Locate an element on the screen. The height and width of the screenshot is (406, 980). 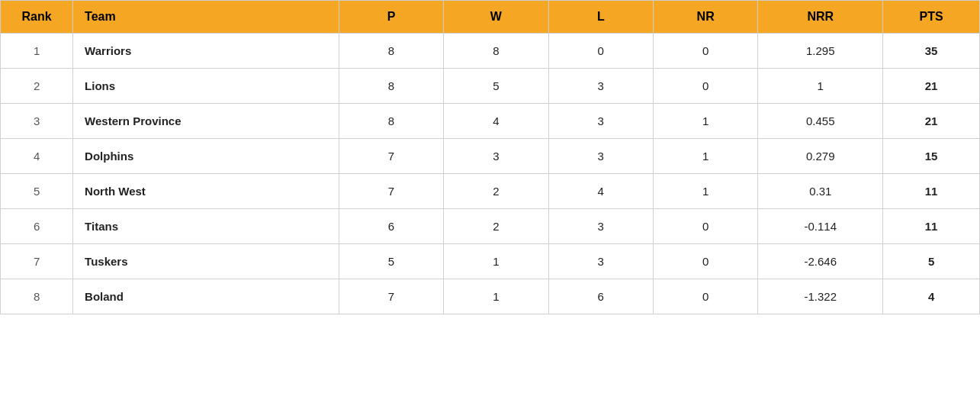
table-header-row: Rank Team P W L NR NRR PTS is located at coordinates (490, 17).